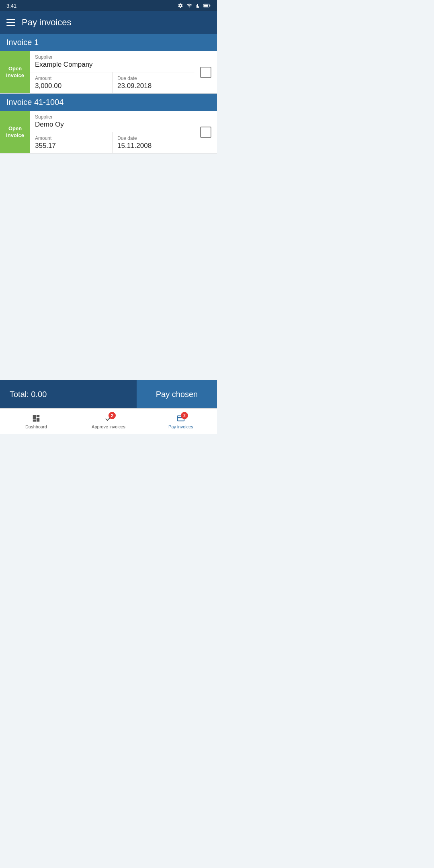 The height and width of the screenshot is (868, 434). Describe the element at coordinates (72, 143) in the screenshot. I see `invoice-41-1004-amount-cell: Amount 355.17` at that location.